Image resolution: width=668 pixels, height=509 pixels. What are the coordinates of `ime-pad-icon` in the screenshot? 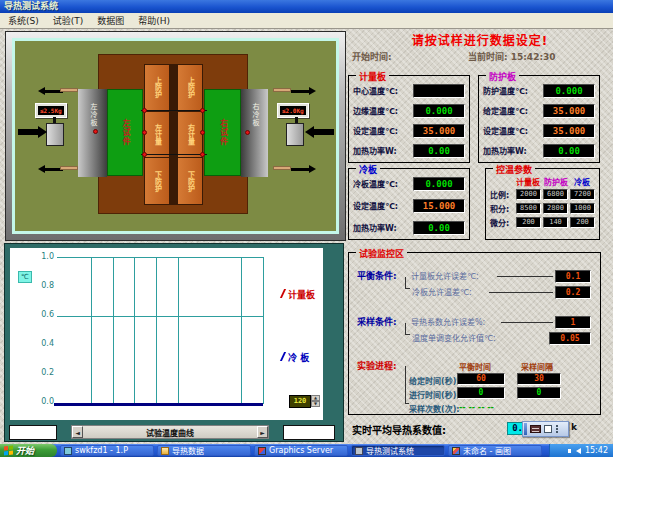 It's located at (548, 429).